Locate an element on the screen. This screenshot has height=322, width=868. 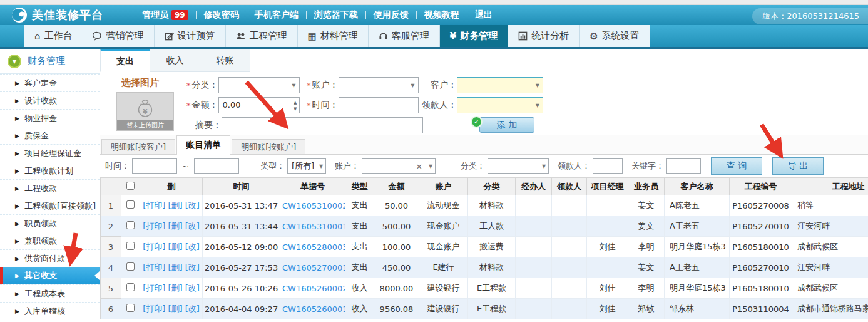
menu-mobile-client: 手机客户端 is located at coordinates (277, 15).